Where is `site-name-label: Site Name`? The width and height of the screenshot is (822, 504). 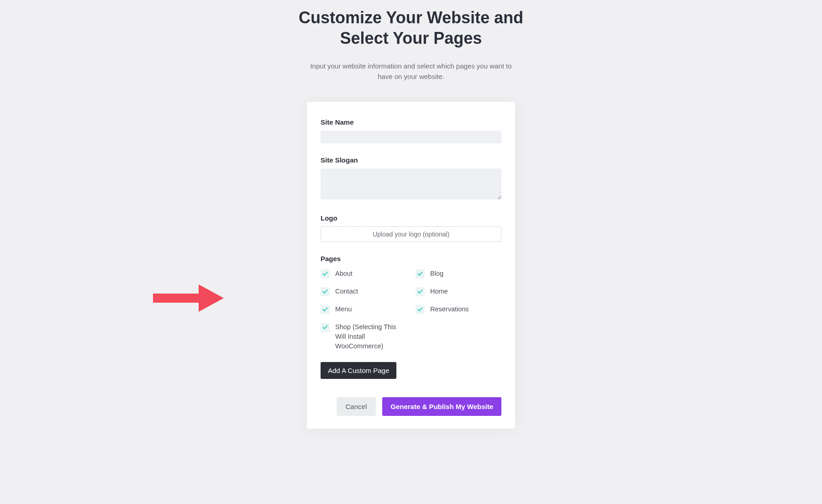 site-name-label: Site Name is located at coordinates (411, 122).